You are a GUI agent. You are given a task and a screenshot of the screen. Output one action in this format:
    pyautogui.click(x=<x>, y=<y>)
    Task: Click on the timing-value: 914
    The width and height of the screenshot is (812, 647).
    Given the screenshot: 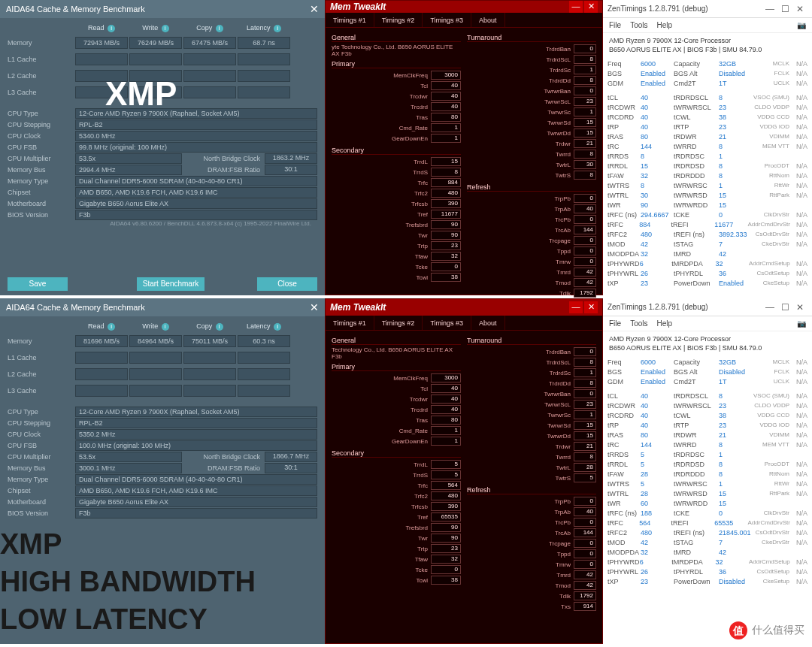 What is the action you would take?
    pyautogui.click(x=585, y=606)
    